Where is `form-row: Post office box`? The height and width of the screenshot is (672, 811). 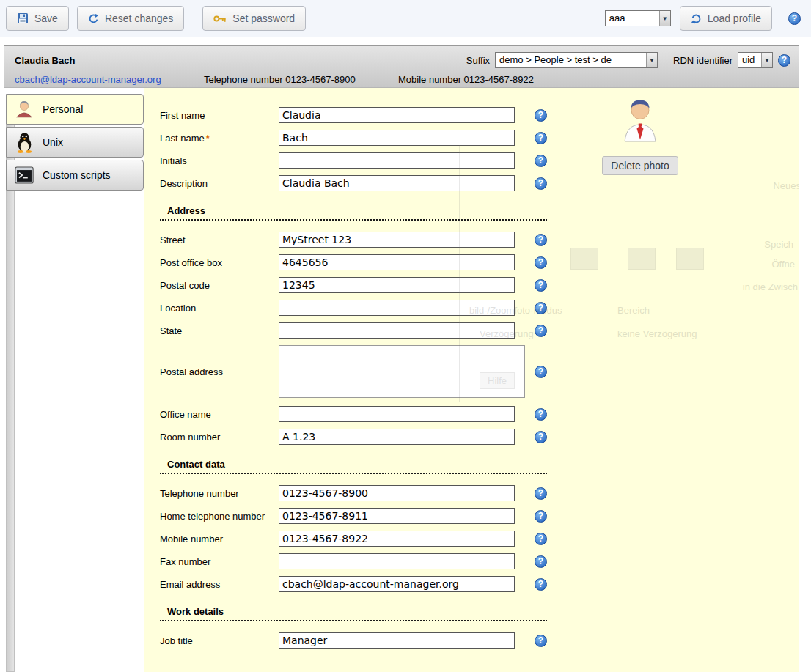
form-row: Post office box is located at coordinates (480, 262).